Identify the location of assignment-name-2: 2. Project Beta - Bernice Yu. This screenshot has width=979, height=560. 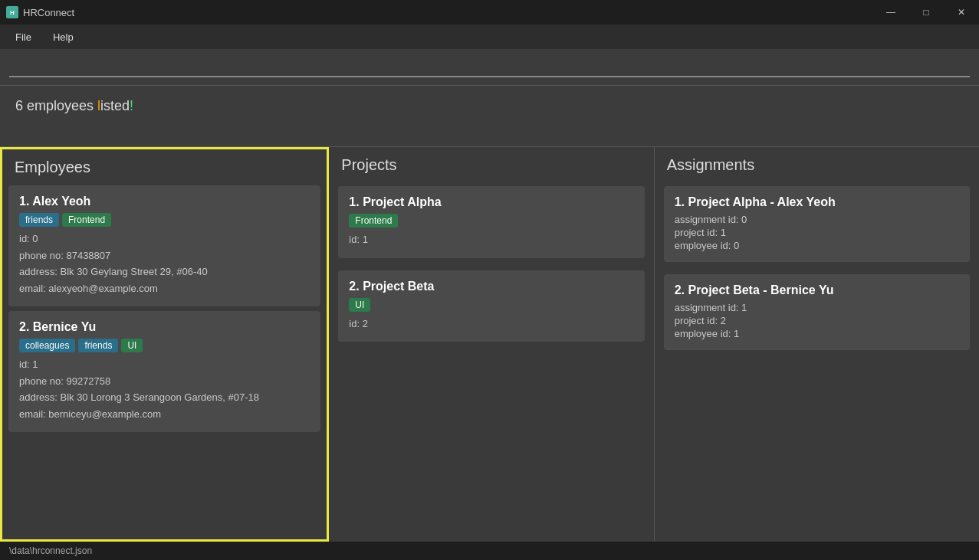
(817, 290).